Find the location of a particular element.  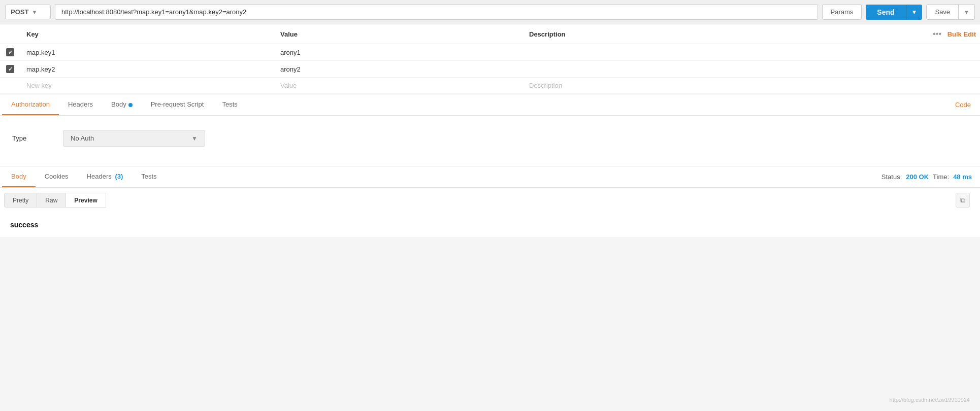

save-dropdown-button: ▼ is located at coordinates (967, 12).